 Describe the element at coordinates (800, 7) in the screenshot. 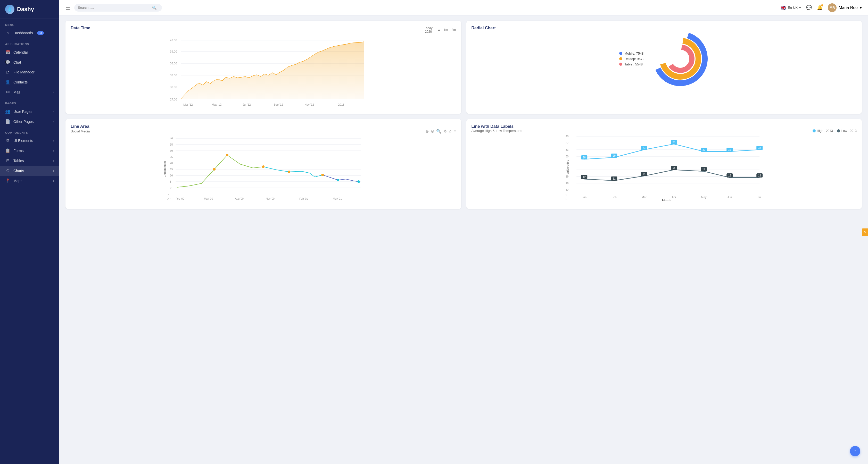

I see `lang-chevron-icon: ▾` at that location.